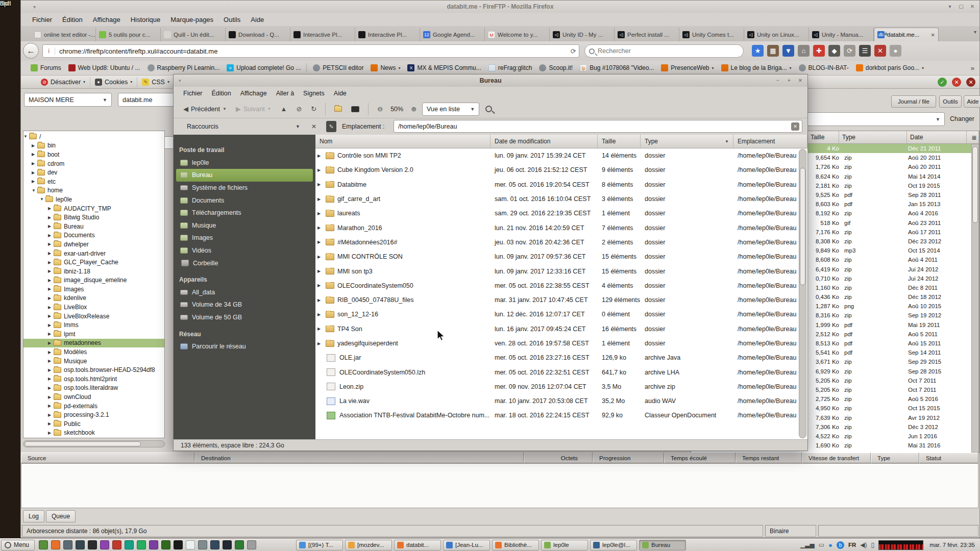 This screenshot has height=551, width=980. Describe the element at coordinates (975, 298) in the screenshot. I see `remote-scrollbar` at that location.